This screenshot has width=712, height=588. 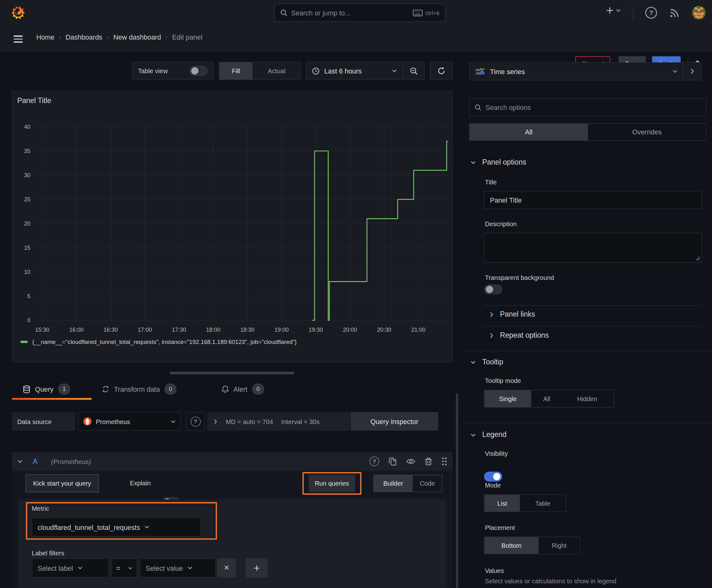 I want to click on query-options-row: MD = auto = 704 Interval = 30s, so click(x=279, y=421).